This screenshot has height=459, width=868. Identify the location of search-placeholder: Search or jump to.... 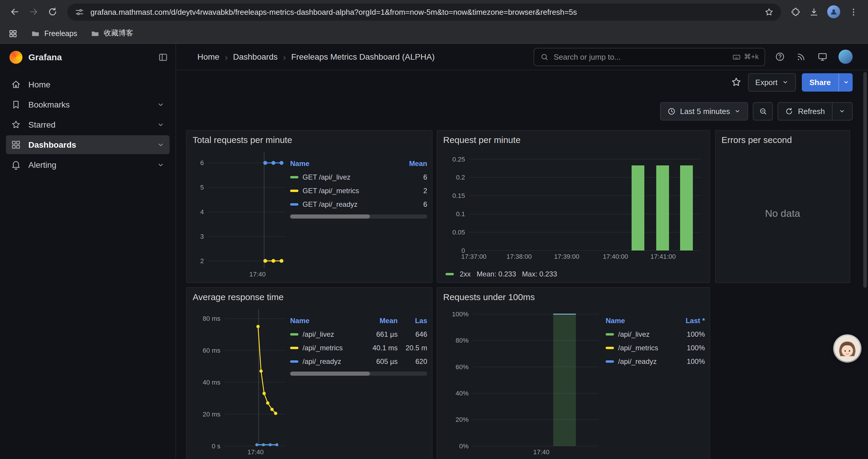
(641, 57).